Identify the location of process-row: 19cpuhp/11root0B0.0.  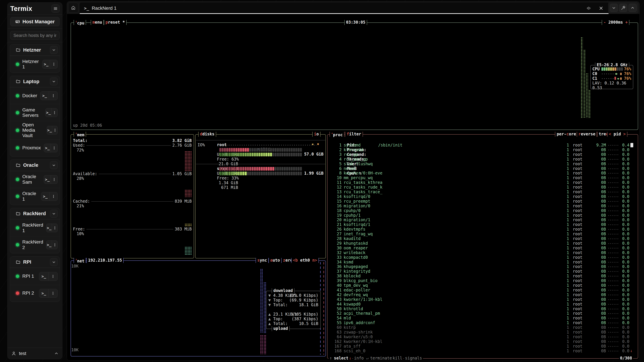
(482, 215).